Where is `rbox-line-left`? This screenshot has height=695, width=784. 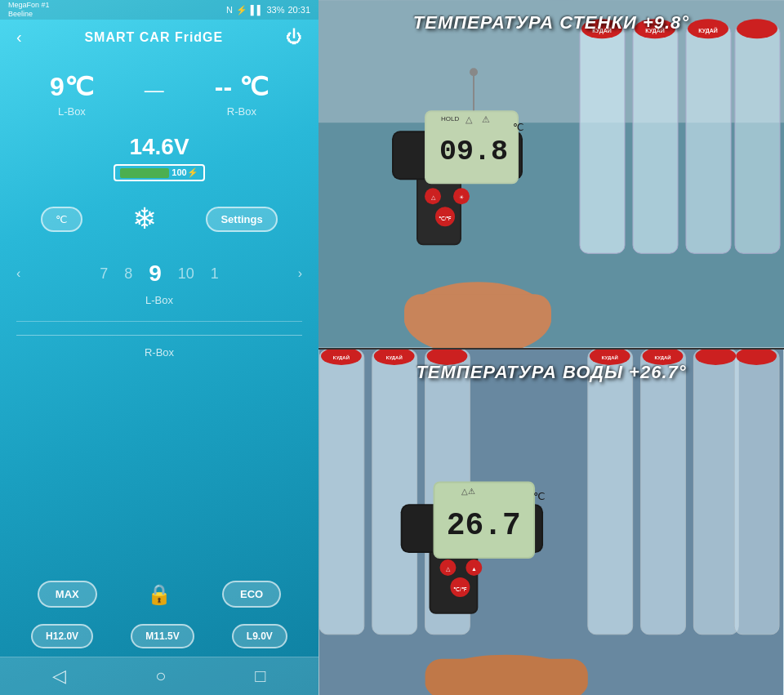 rbox-line-left is located at coordinates (159, 335).